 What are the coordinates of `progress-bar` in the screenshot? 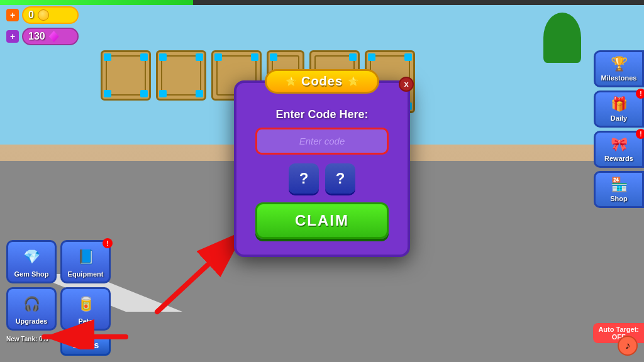 It's located at (322, 3).